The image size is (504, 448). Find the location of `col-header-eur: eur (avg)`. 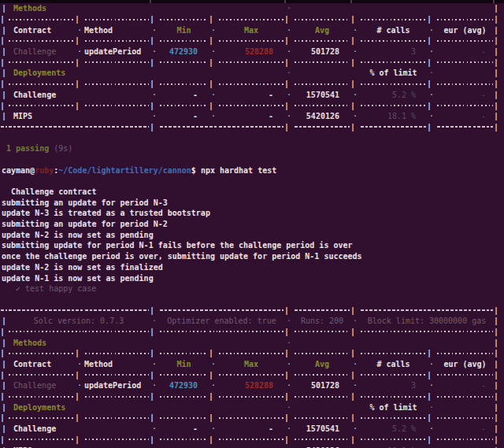

col-header-eur: eur (avg) is located at coordinates (465, 30).